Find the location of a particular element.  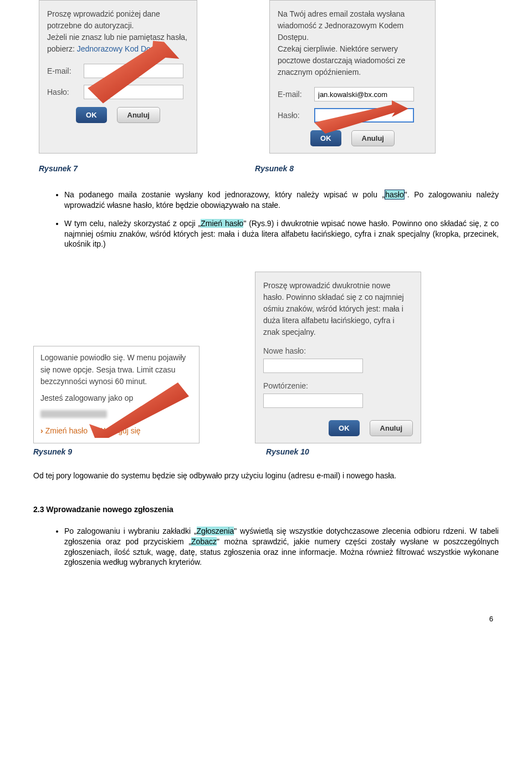

dialog8-intro1: Na Twój adres email została wysłana wiad… is located at coordinates (341, 25).